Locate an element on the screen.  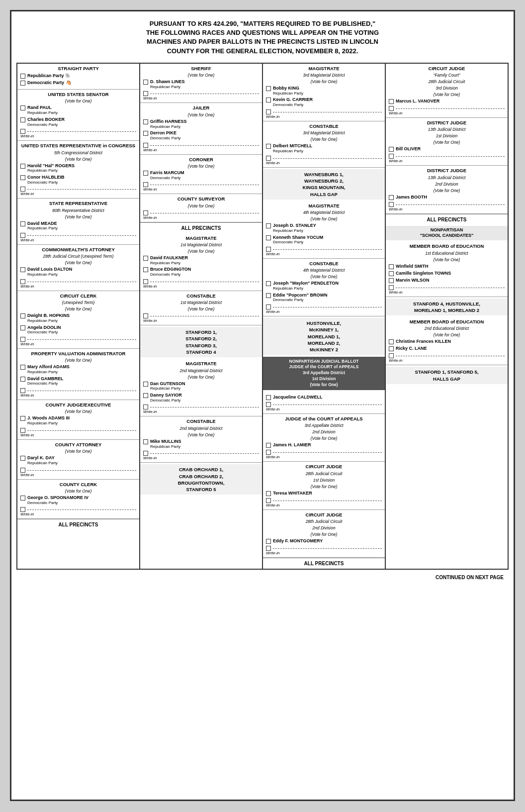
conor-halbleib-checkbox is located at coordinates (23, 178).